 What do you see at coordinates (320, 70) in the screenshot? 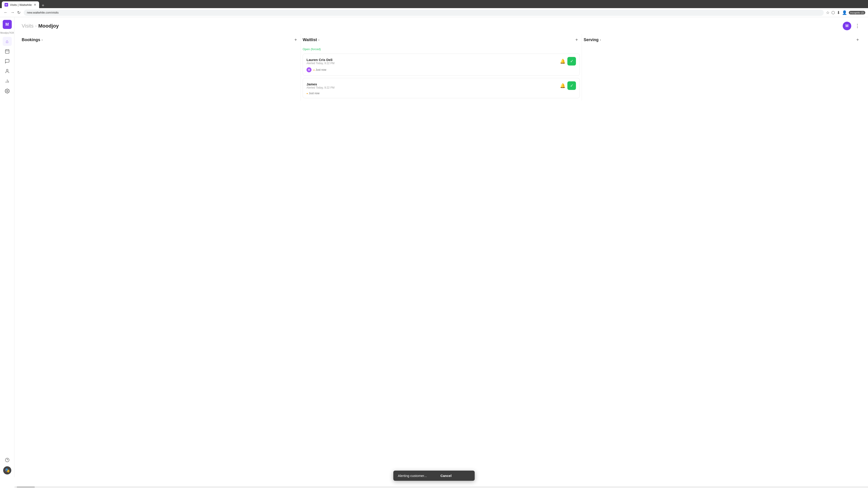
I see `wait-indicator-lauren: ● Just now` at bounding box center [320, 70].